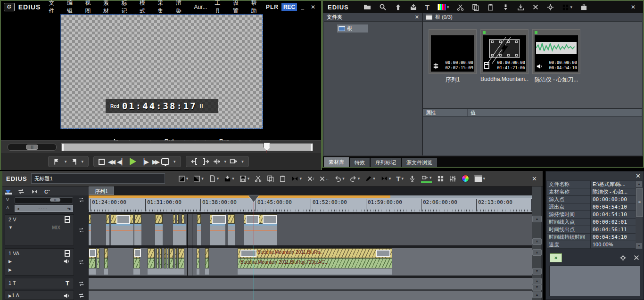  I want to click on timeline-ruler: 01:24:00:00 01:31:00:00 01:38:00:00 01:4…, so click(311, 205).